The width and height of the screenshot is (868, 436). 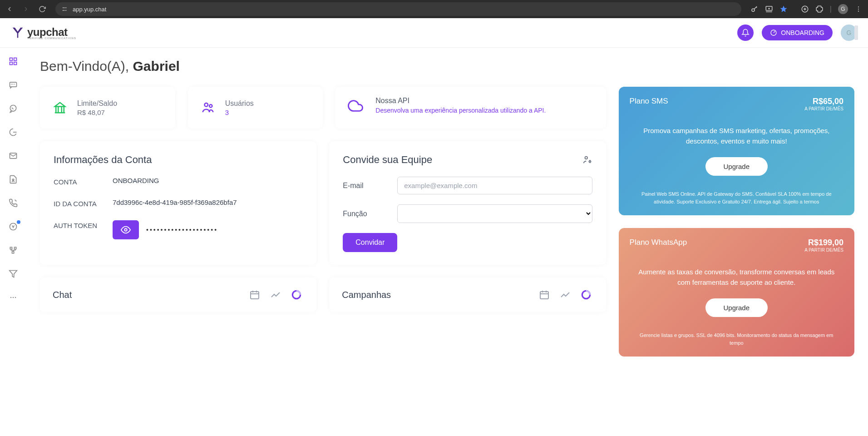 What do you see at coordinates (13, 61) in the screenshot?
I see `grid-icon` at bounding box center [13, 61].